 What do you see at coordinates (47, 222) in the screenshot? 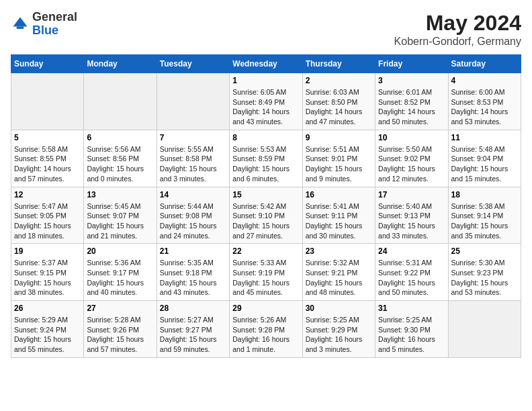
I see `day-info: Sunrise: 5:47 AM Sunset: 9:05 PM Dayligh…` at bounding box center [47, 222].